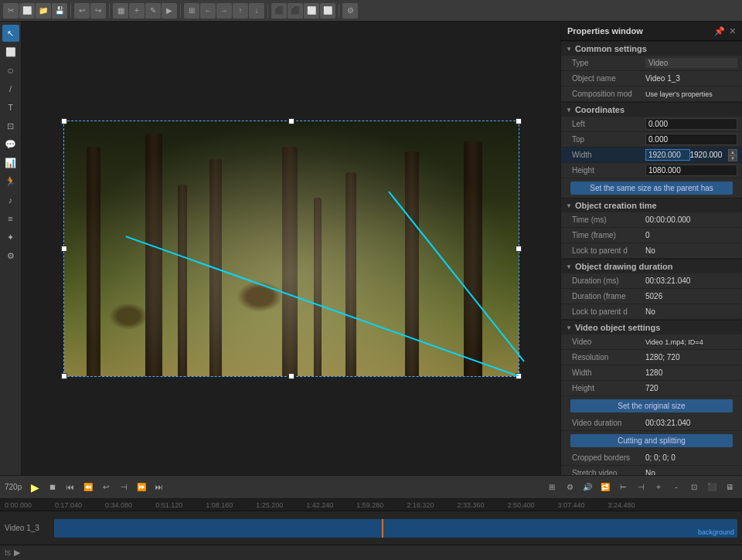 This screenshot has width=742, height=560. What do you see at coordinates (396, 528) in the screenshot?
I see `track-content: background` at bounding box center [396, 528].